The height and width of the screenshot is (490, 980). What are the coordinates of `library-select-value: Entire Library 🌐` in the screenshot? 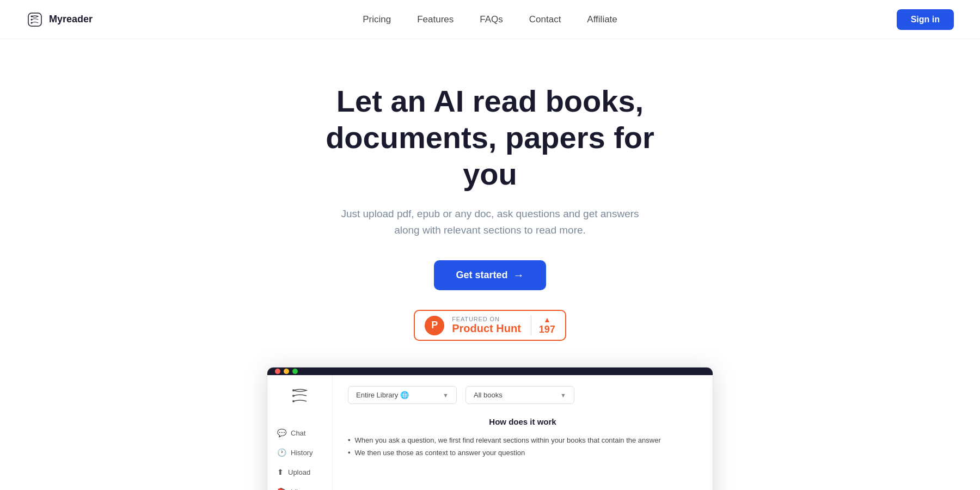 It's located at (382, 395).